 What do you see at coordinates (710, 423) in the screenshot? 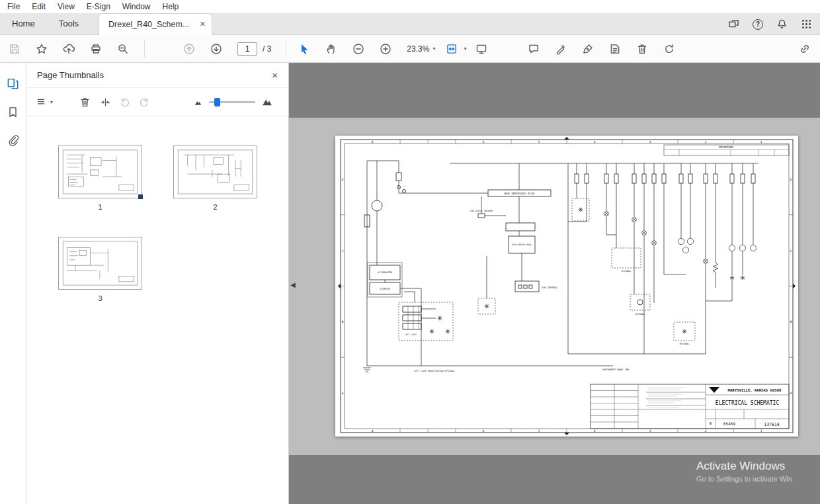
I see `svg-text: B` at bounding box center [710, 423].